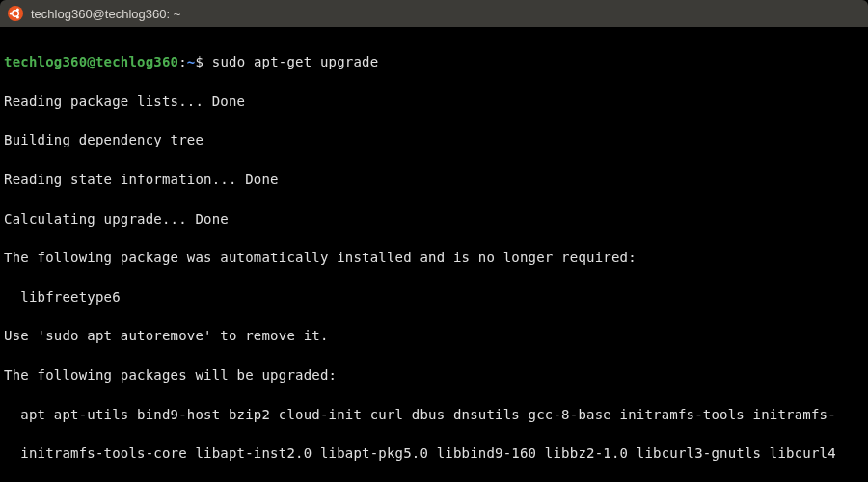 Image resolution: width=868 pixels, height=482 pixels. Describe the element at coordinates (434, 179) in the screenshot. I see `output-line: Reading state information... Done` at that location.